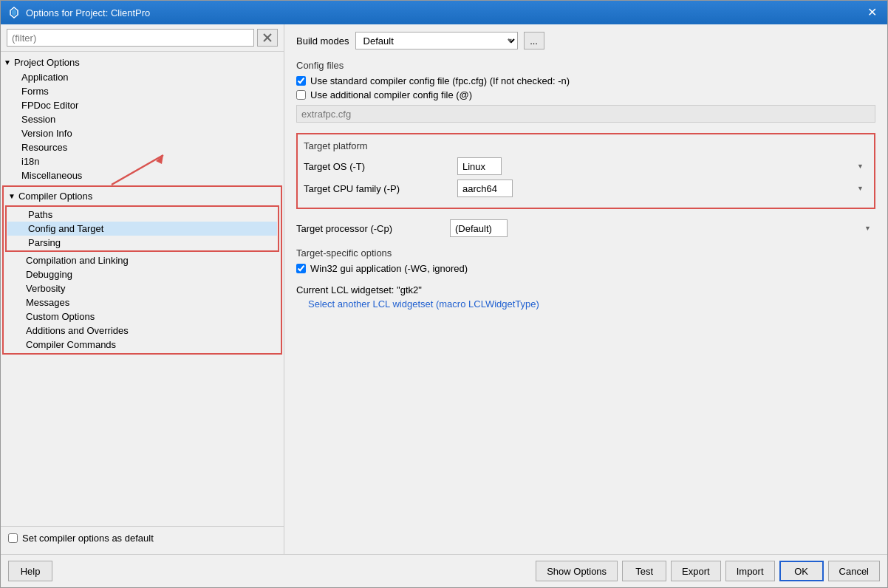 This screenshot has width=888, height=588. Describe the element at coordinates (479, 166) in the screenshot. I see `target-os-select: Linux` at that location.